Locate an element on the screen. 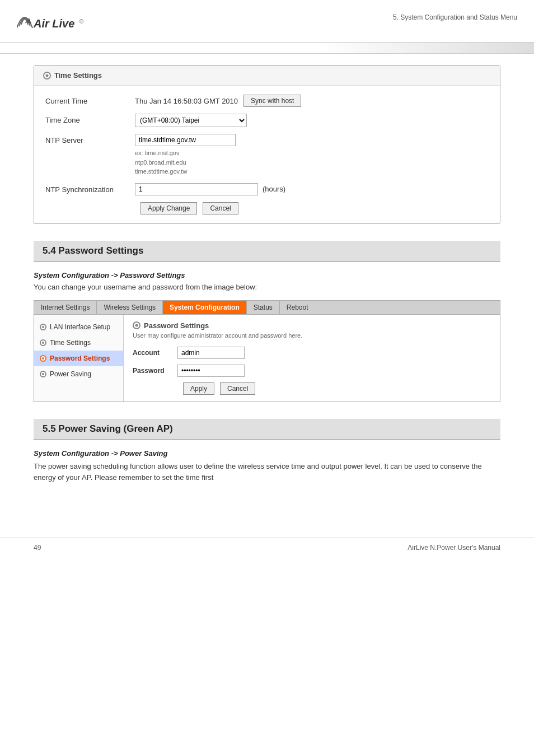 The height and width of the screenshot is (756, 534). logo-area: Air Live ® is located at coordinates (53, 24).